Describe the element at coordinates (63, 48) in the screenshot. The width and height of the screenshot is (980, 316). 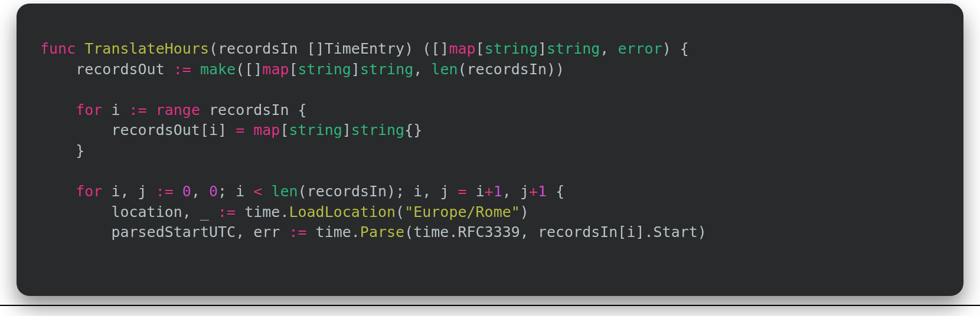
I see `code-token: func` at that location.